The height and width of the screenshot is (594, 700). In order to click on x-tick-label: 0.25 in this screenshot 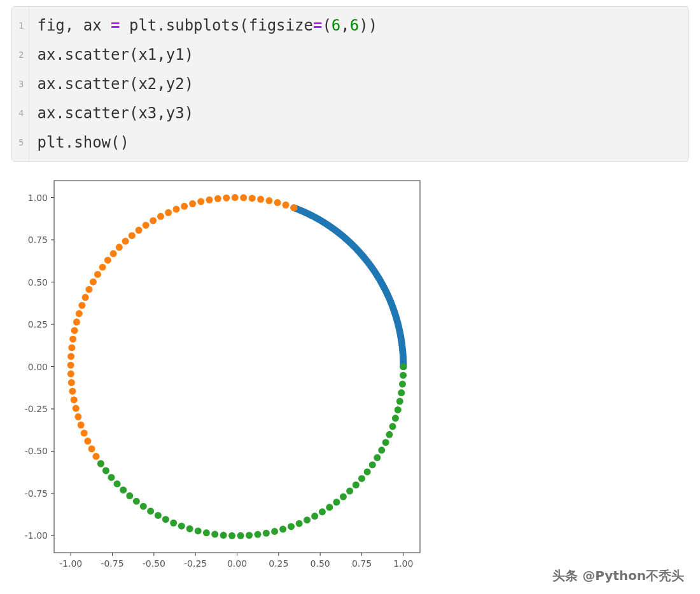, I will do `click(279, 563)`.